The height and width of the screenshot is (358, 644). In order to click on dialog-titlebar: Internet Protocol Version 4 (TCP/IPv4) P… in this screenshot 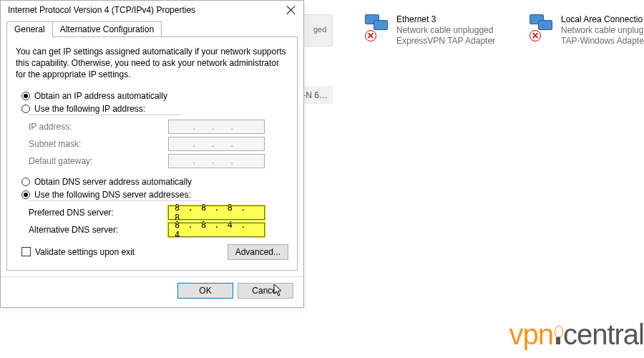, I will do `click(152, 11)`.